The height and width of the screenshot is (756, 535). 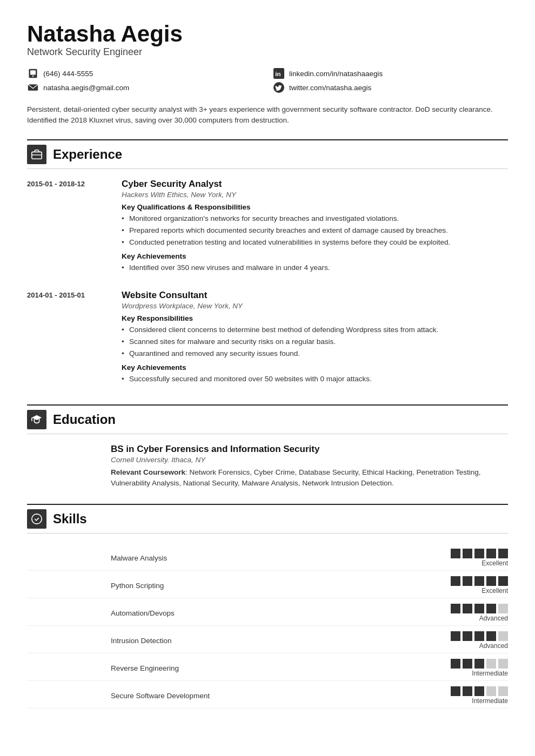 What do you see at coordinates (268, 557) in the screenshot?
I see `skill-row: Malware AnalysisExcellent` at bounding box center [268, 557].